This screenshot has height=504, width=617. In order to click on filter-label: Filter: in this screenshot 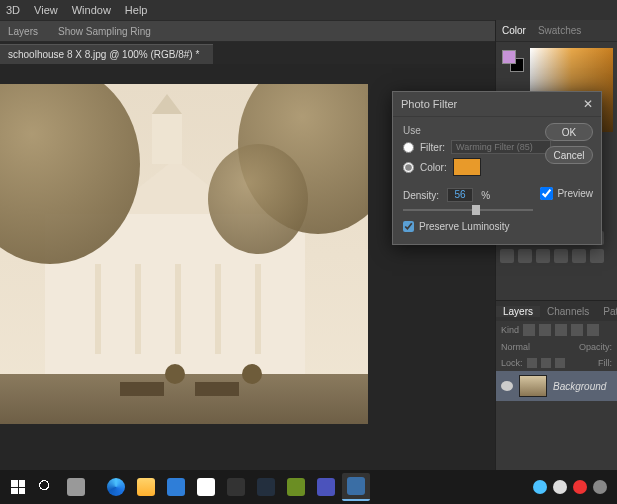, I will do `click(432, 148)`.